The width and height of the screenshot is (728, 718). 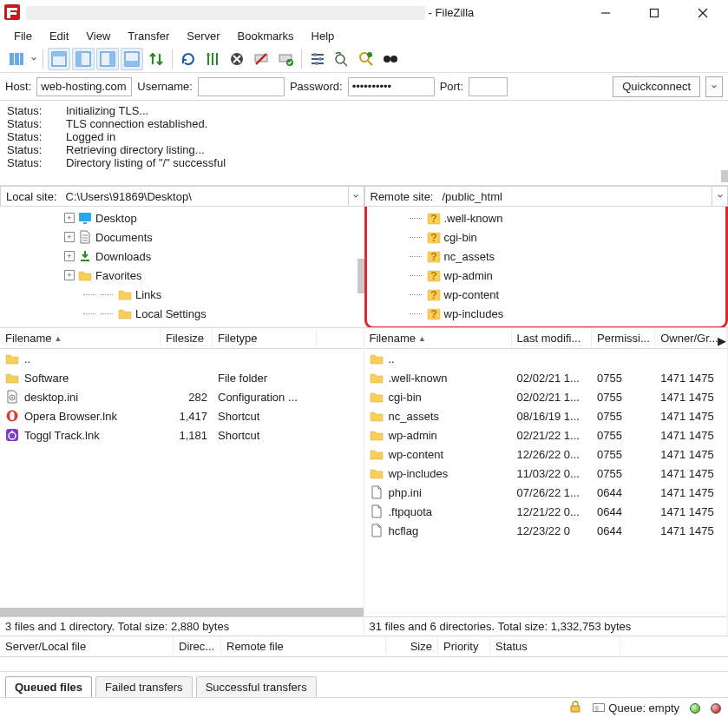 What do you see at coordinates (132, 59) in the screenshot?
I see `toggle-queue-button` at bounding box center [132, 59].